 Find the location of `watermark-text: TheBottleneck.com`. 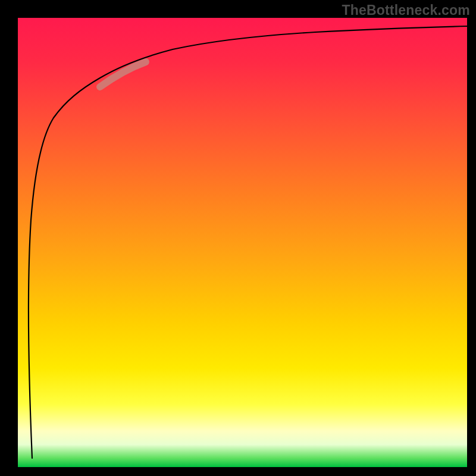

watermark-text: TheBottleneck.com is located at coordinates (406, 11).